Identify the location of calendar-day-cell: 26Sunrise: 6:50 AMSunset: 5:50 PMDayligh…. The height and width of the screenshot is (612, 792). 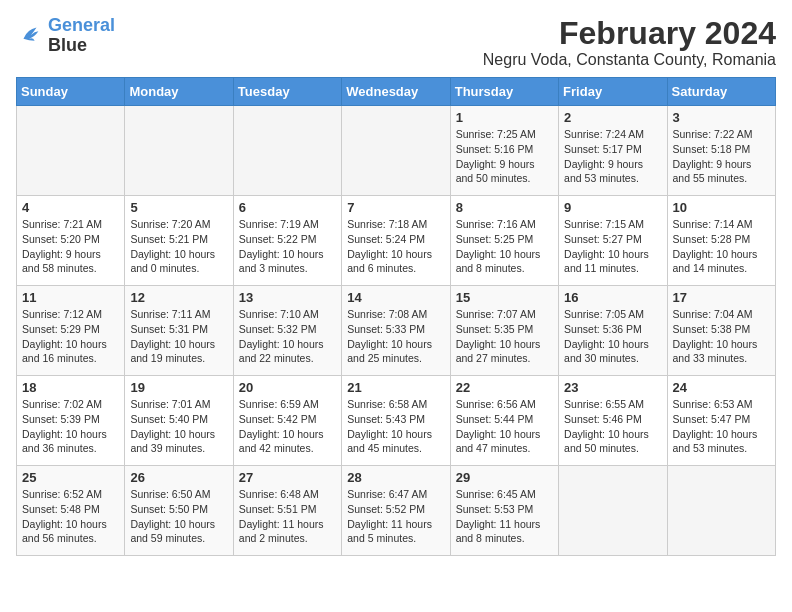
(179, 511).